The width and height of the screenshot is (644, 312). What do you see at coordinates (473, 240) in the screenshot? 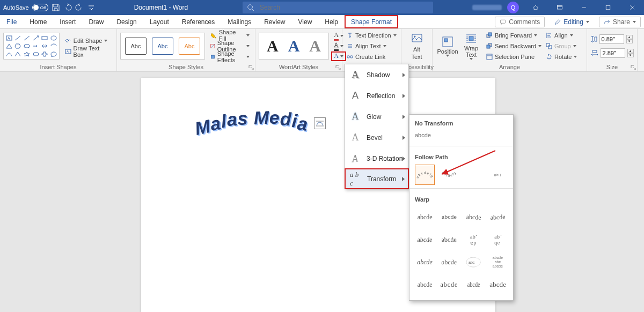
I see `warp-7: a b ʻɐ p` at bounding box center [473, 240].